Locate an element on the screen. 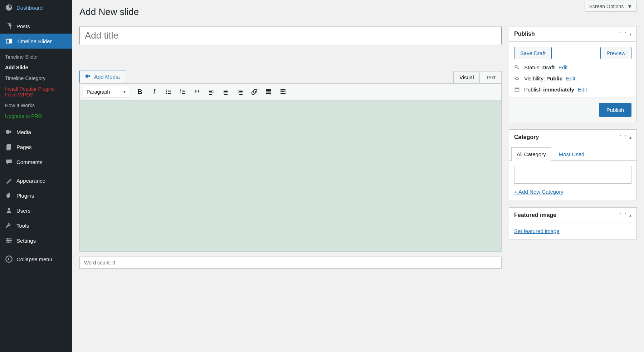  category-list is located at coordinates (573, 175).